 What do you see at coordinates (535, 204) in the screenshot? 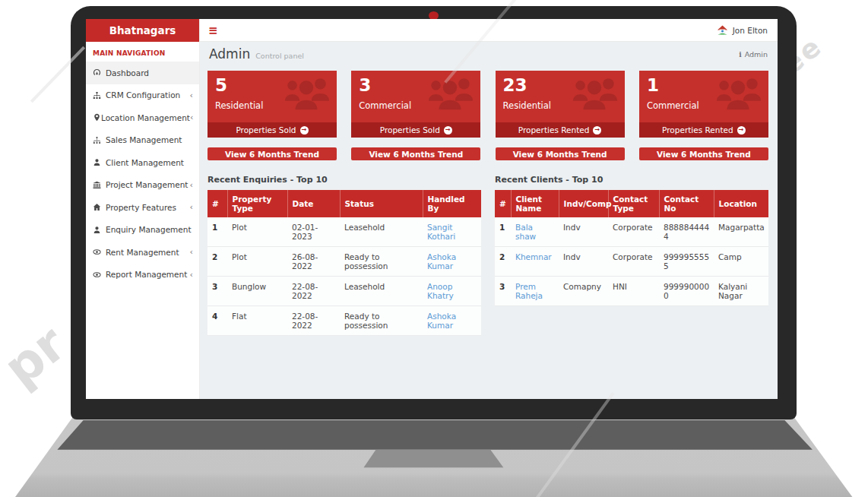
I see `column-header: Client Name` at bounding box center [535, 204].